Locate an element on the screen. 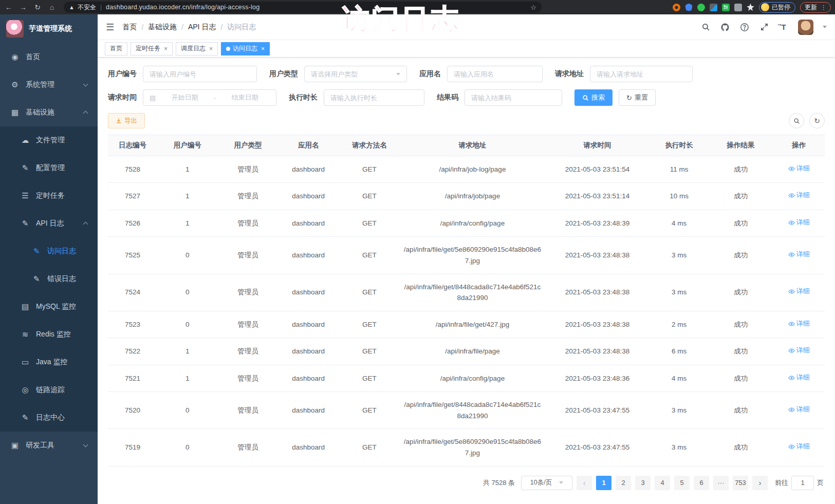  extension-star-icon is located at coordinates (750, 7).